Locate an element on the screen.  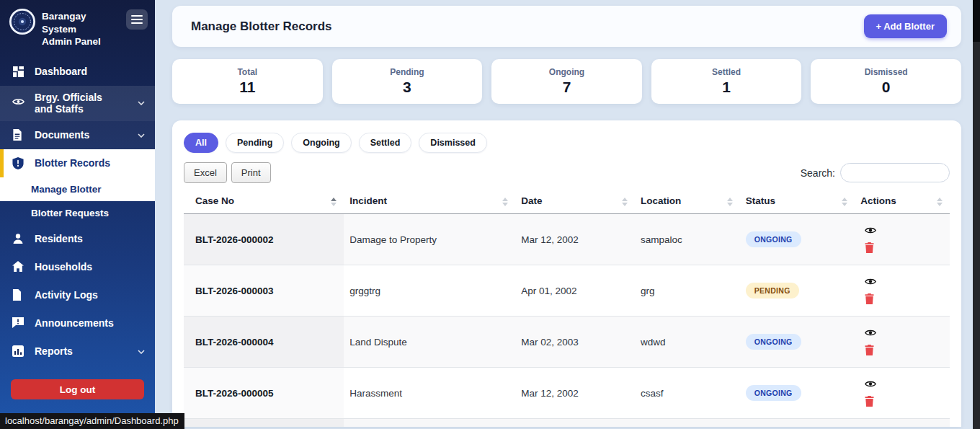
sidebar-subitem-blotter-requests: Blotter Requests is located at coordinates (78, 213).